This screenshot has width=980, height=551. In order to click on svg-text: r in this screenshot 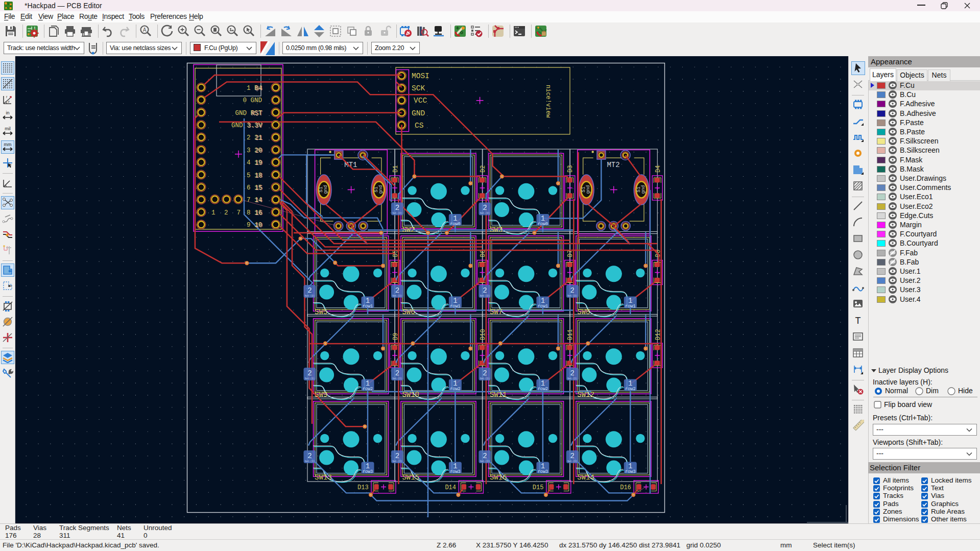, I will do `click(7, 97)`.